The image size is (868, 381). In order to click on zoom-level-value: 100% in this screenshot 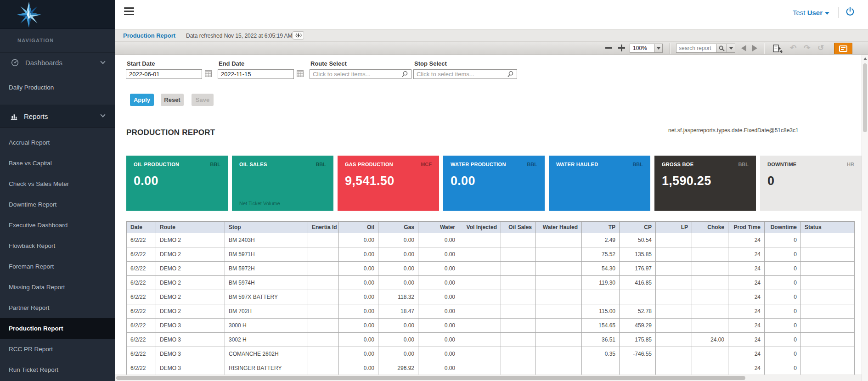, I will do `click(642, 48)`.